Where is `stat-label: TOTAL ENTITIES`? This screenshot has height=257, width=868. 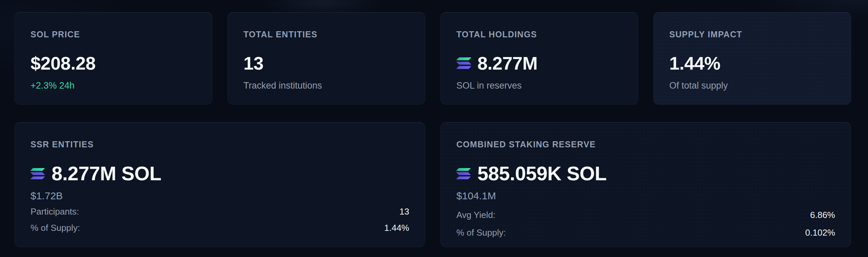 stat-label: TOTAL ENTITIES is located at coordinates (326, 35).